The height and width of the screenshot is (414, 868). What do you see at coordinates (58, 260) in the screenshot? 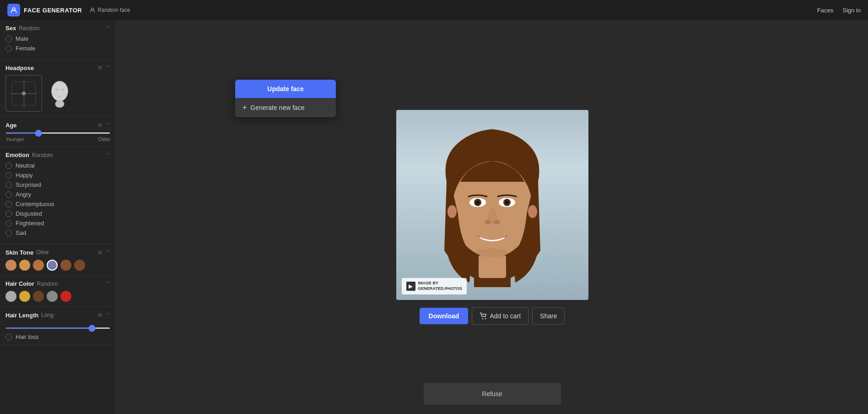
I see `skin-tone-section: Skin Tone Olive ✕ ⌃` at bounding box center [58, 260].